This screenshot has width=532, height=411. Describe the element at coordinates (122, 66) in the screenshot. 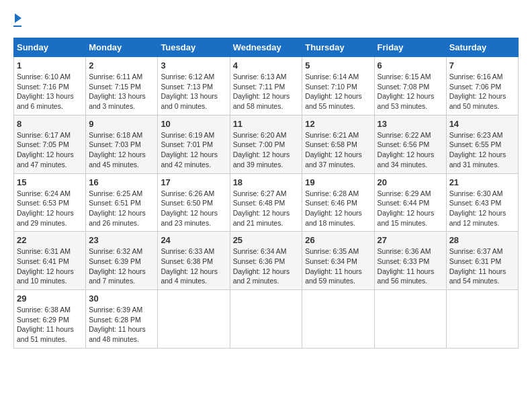

I see `day-number: 2` at that location.